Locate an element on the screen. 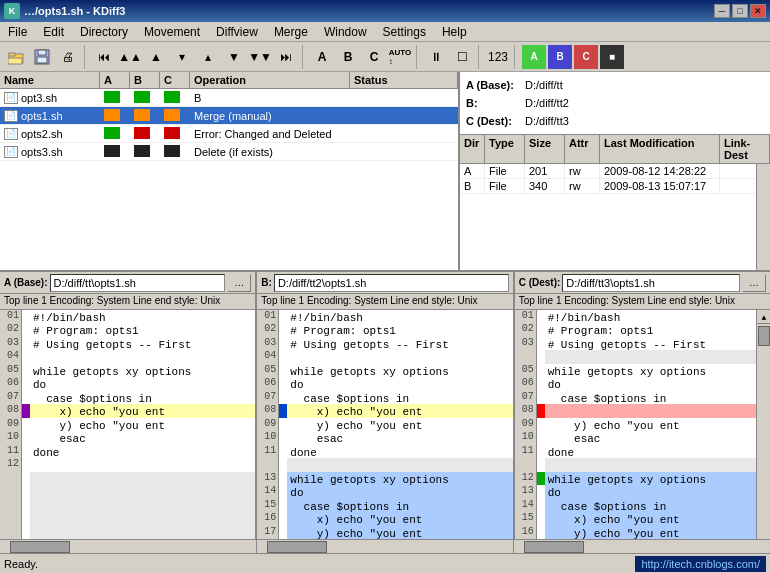 This screenshot has width=770, height=573. dir-col-st: Status is located at coordinates (404, 80).